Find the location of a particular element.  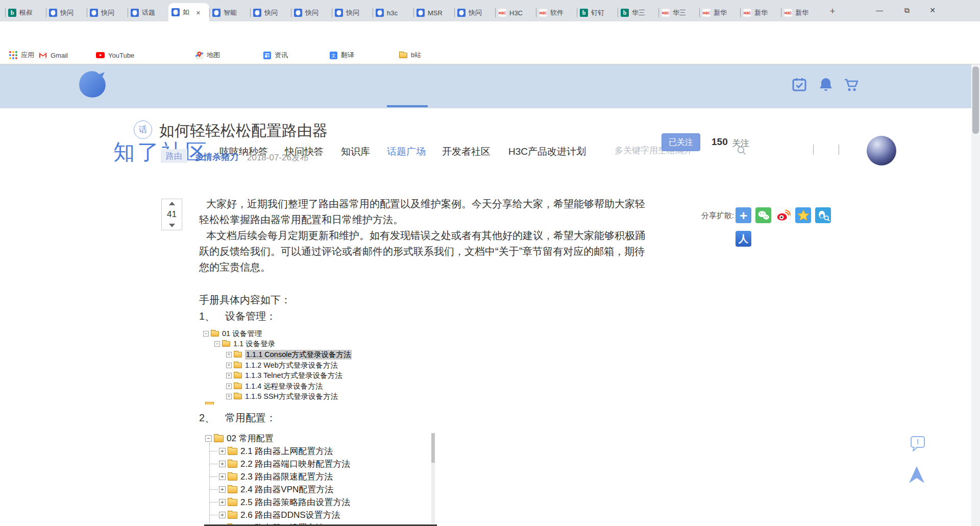

tree-node-label: 1.1.5 SSH方式登录设备方法 is located at coordinates (291, 396).